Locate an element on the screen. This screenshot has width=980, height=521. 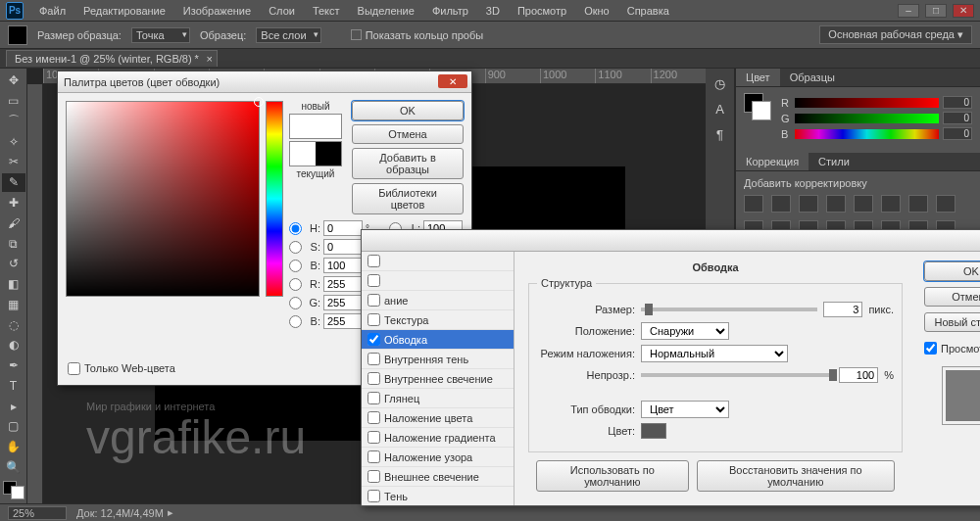
move-tool: ✥ is located at coordinates (14, 80).